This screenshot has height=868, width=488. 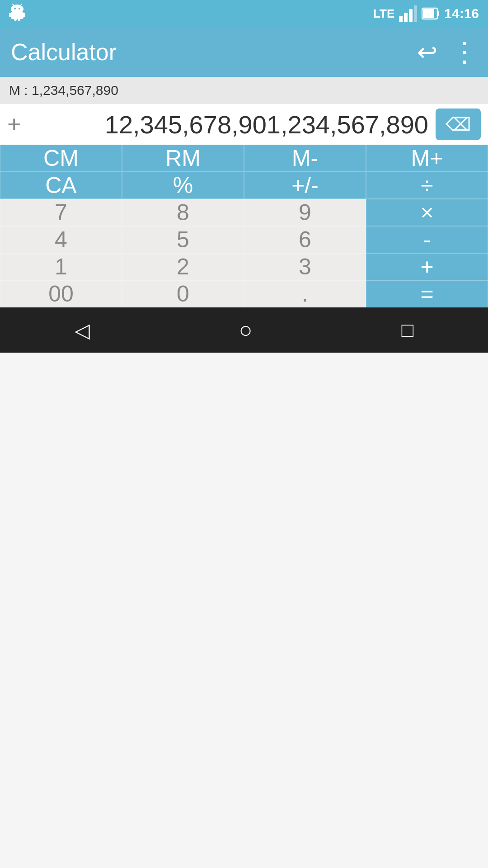 What do you see at coordinates (61, 240) in the screenshot?
I see `four-button: 4` at bounding box center [61, 240].